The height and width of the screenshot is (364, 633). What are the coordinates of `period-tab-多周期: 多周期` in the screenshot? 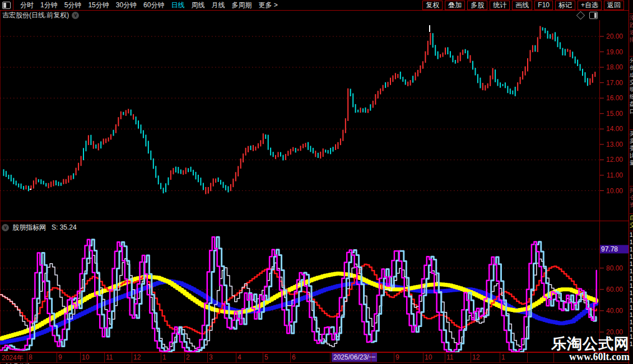 It's located at (241, 6).